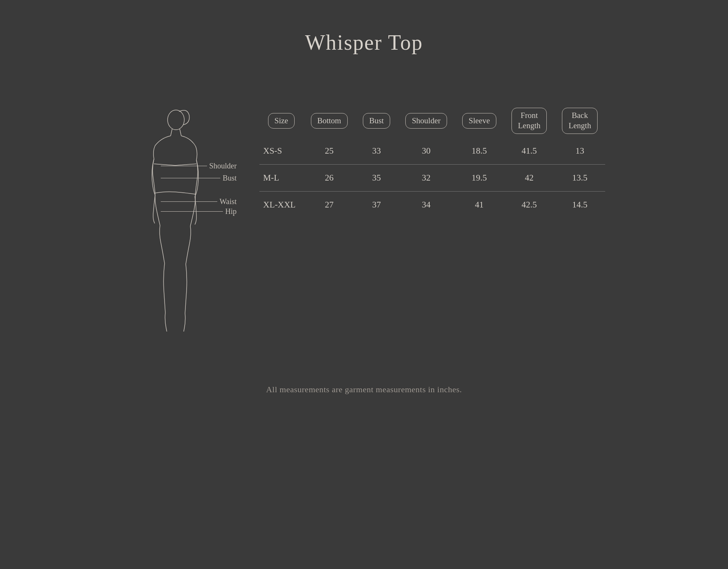 This screenshot has height=569, width=728. I want to click on th-front-length-pill: FrontLength, so click(529, 121).